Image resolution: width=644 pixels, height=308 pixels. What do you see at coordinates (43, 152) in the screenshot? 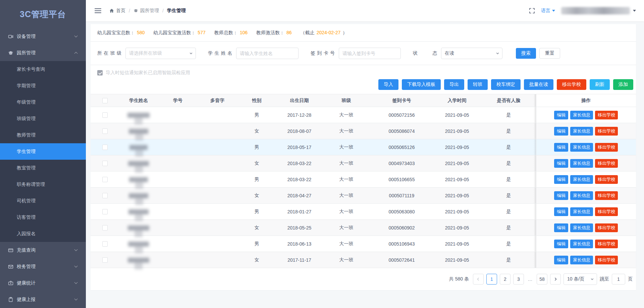
I see `sidebar-subitem-active: 学生管理` at bounding box center [43, 152].